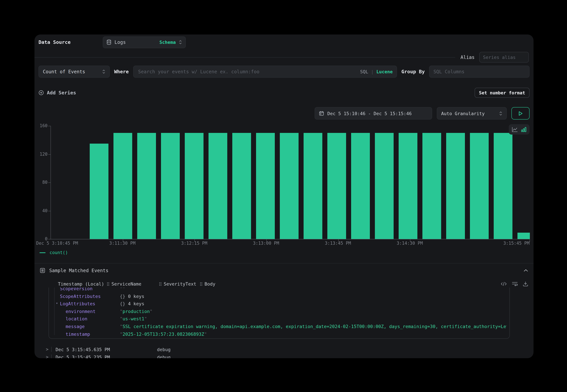 The height and width of the screenshot is (392, 567). I want to click on add-series-button: Add Series, so click(57, 93).